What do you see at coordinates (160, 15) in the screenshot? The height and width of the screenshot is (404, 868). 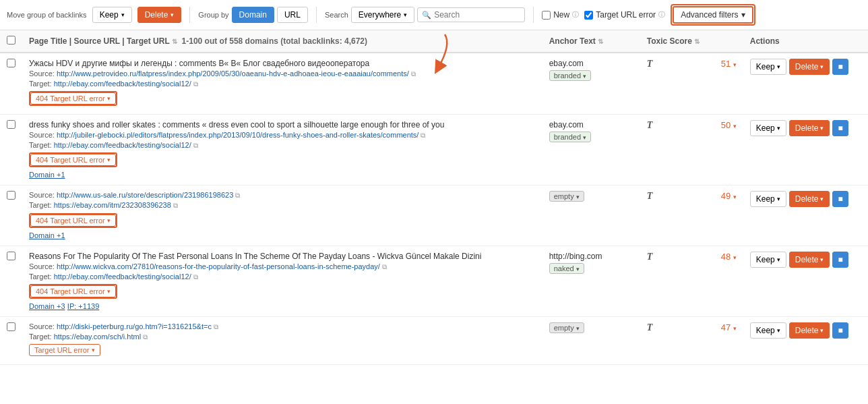 I see `delete-button: Delete ▾` at bounding box center [160, 15].